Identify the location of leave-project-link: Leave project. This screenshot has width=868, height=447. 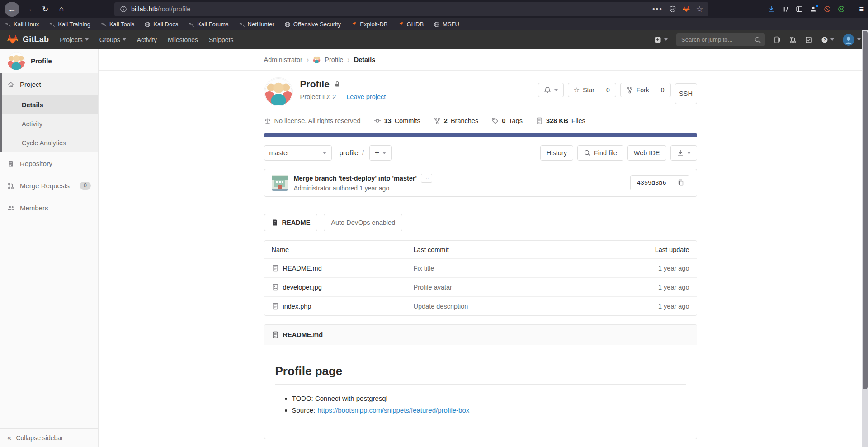
(366, 97).